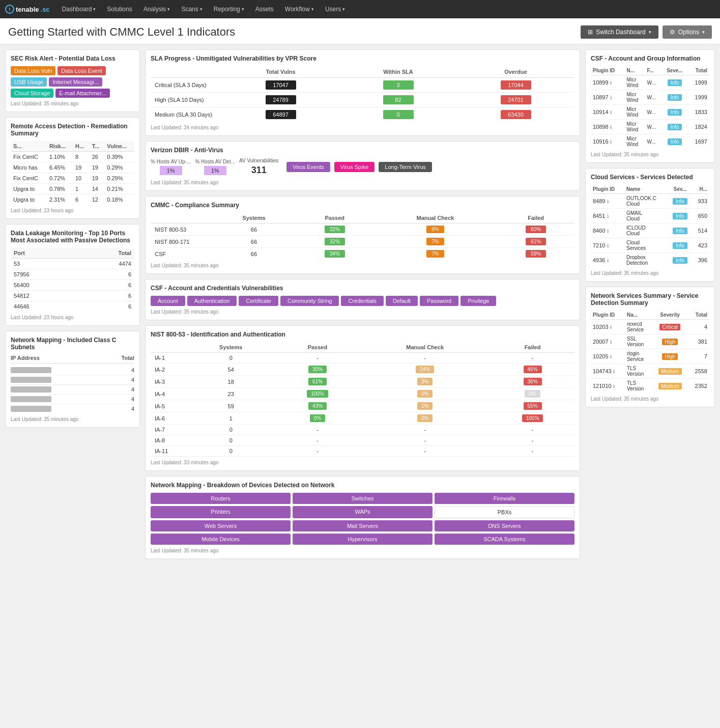 The height and width of the screenshot is (728, 720). What do you see at coordinates (362, 235) in the screenshot?
I see `compliance-card: CMMC - Compliance Summary Systems Passed…` at bounding box center [362, 235].